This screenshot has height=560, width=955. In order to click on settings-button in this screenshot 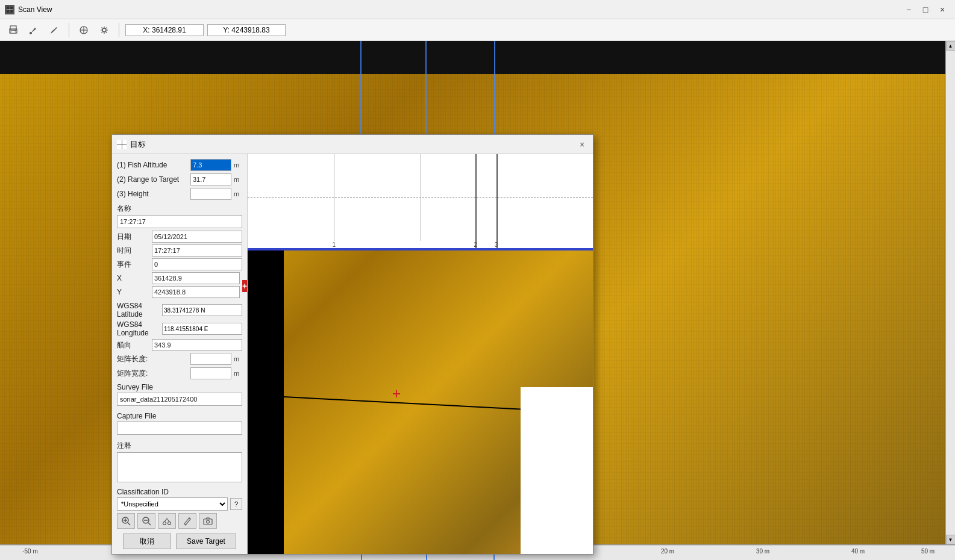, I will do `click(34, 30)`.